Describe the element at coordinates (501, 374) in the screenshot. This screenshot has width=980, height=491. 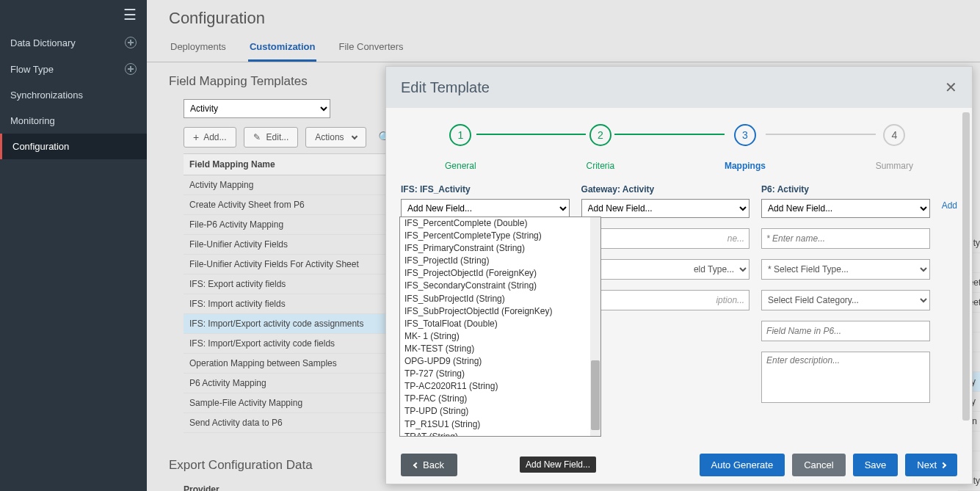
I see `dropdown-option: TP-727 (String)` at that location.